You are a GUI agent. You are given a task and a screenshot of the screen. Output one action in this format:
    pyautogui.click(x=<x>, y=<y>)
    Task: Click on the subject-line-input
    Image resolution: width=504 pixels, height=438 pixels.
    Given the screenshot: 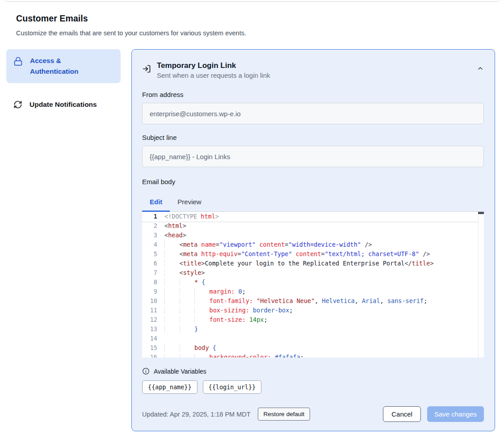 What is the action you would take?
    pyautogui.click(x=313, y=156)
    